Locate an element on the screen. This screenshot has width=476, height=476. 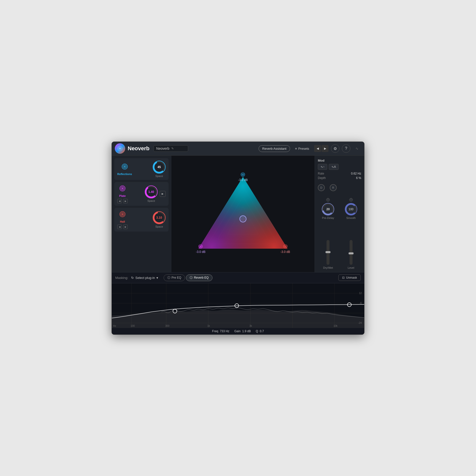
plate-play-btn: ▶ is located at coordinates (163, 194).